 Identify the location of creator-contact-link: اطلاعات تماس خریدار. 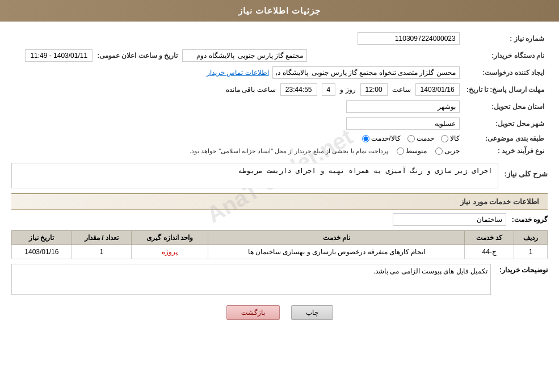
(238, 73).